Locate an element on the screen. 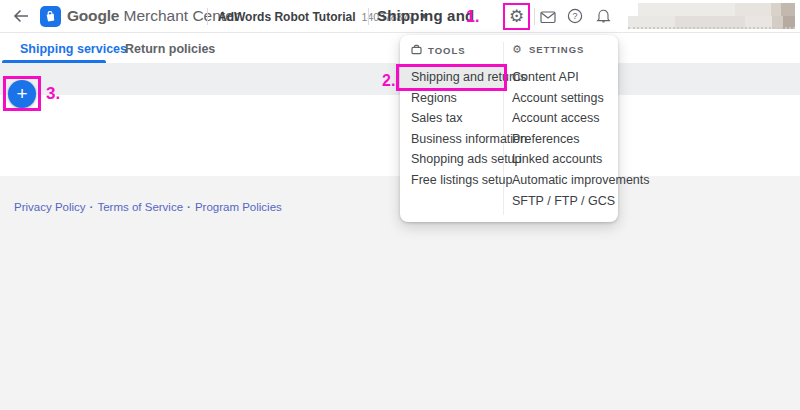 This screenshot has height=410, width=800. notifications-bell-icon is located at coordinates (604, 18).